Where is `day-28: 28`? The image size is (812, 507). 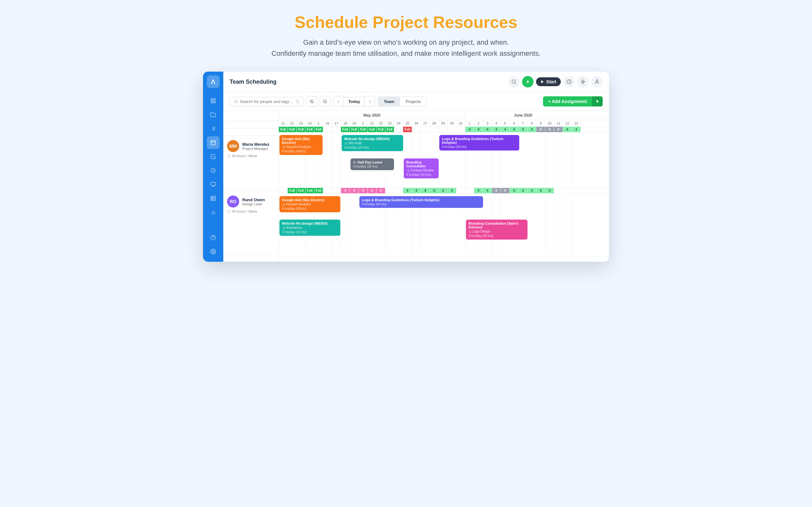 day-28: 28 is located at coordinates (434, 123).